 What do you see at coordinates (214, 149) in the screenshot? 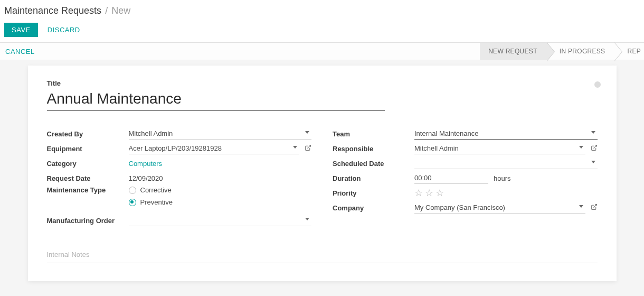
I see `equipment-input` at bounding box center [214, 149].